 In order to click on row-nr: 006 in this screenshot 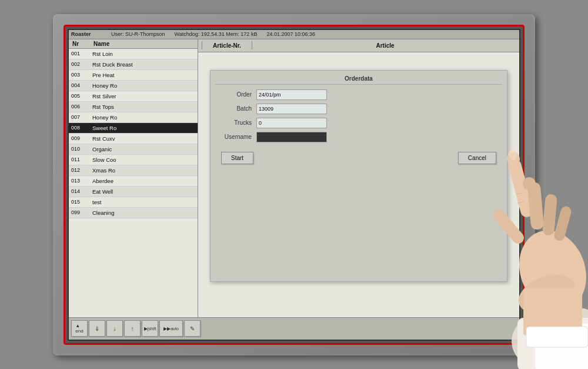, I will do `click(79, 107)`.